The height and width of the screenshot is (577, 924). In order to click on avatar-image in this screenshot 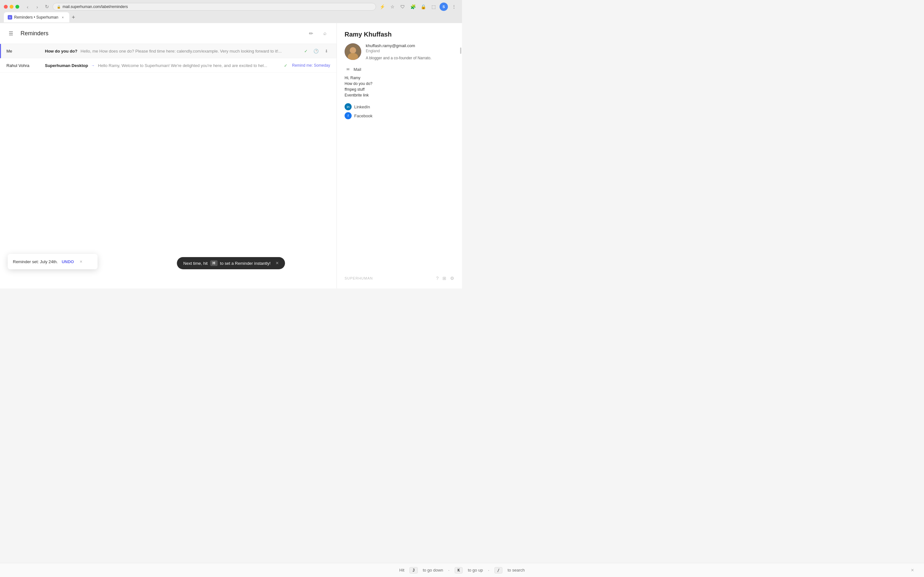, I will do `click(353, 52)`.